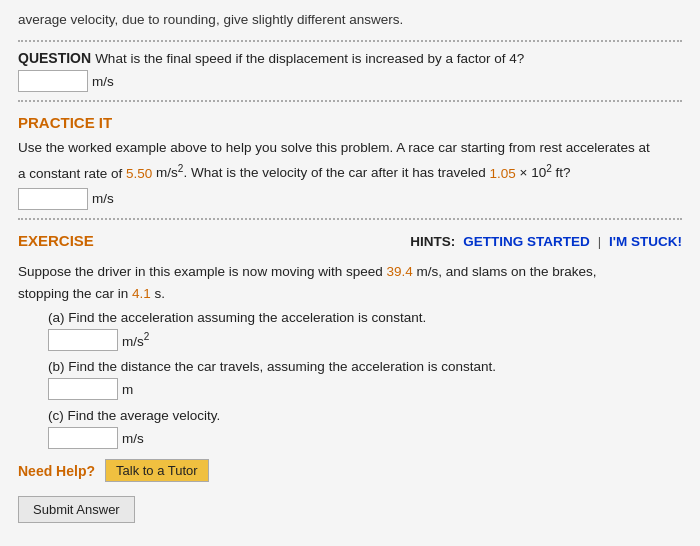  What do you see at coordinates (76, 510) in the screenshot?
I see `submit-button: Submit Answer` at bounding box center [76, 510].